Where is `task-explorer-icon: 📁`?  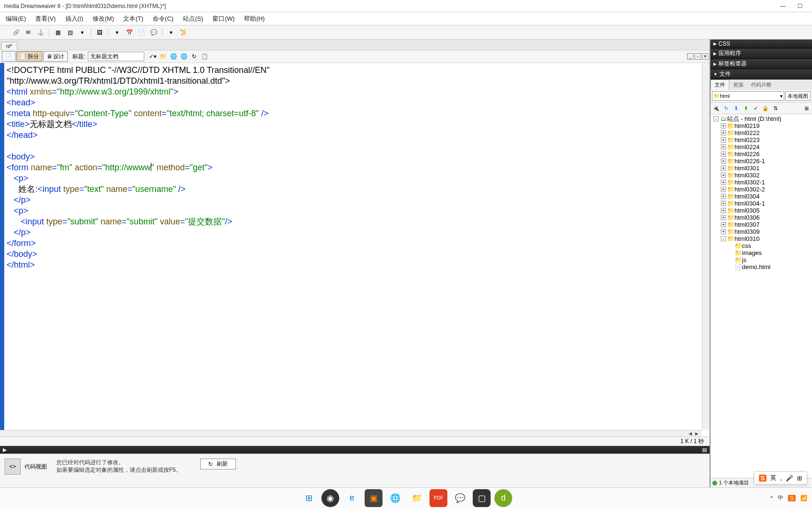
task-explorer-icon: 📁 is located at coordinates (417, 498).